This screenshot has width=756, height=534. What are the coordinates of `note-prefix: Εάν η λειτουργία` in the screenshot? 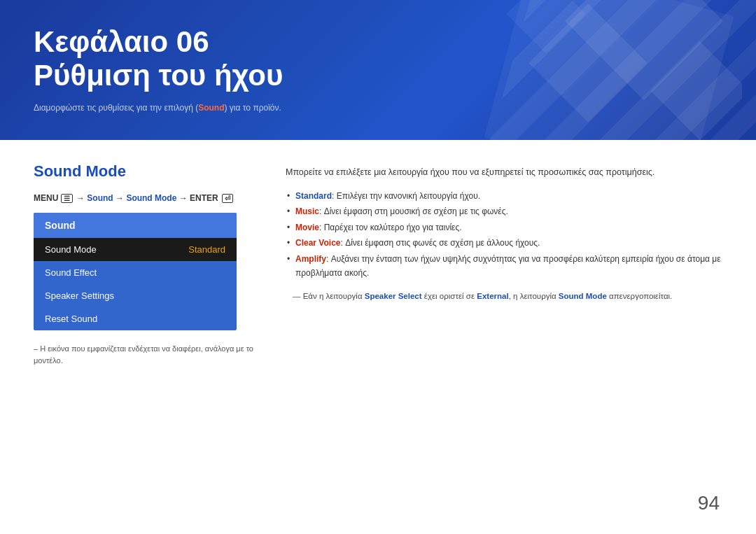 It's located at (334, 296).